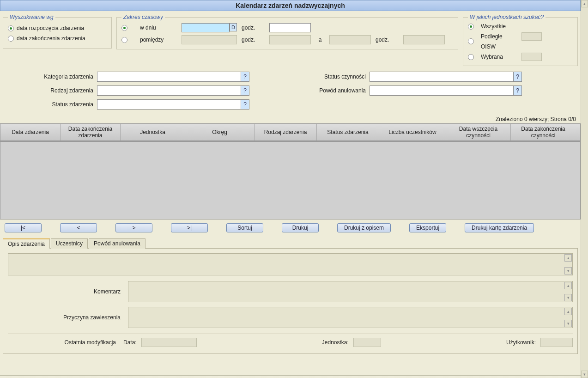 Image resolution: width=588 pixels, height=378 pixels. What do you see at coordinates (499, 26) in the screenshot?
I see `radio-all-units-label: Wszystkie` at bounding box center [499, 26].